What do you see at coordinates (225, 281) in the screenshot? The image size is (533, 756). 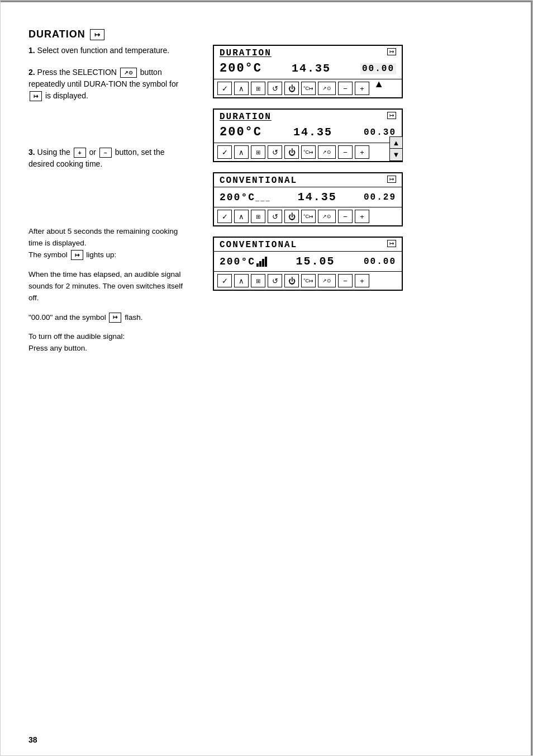 I see `btn-check-4: ✓` at bounding box center [225, 281].